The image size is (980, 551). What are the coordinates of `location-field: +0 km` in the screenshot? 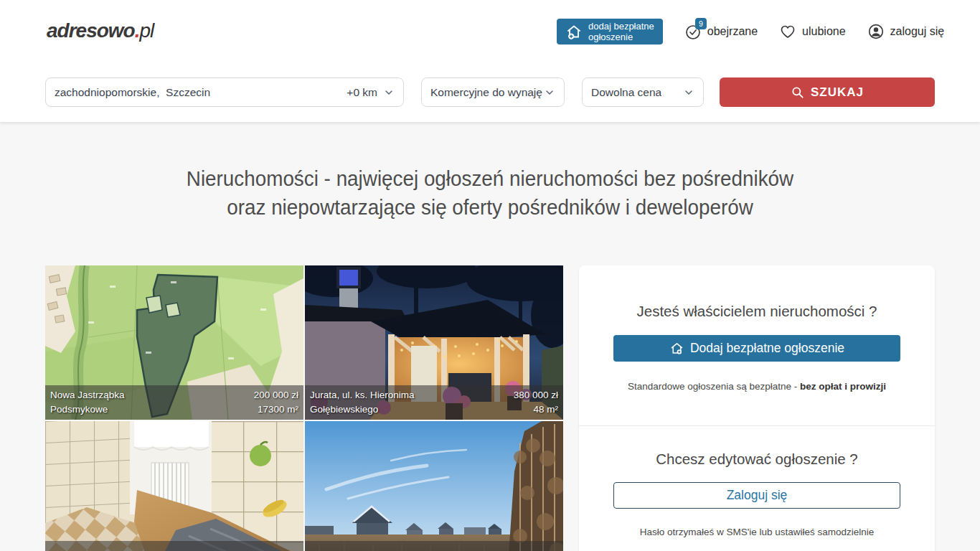 It's located at (225, 92).